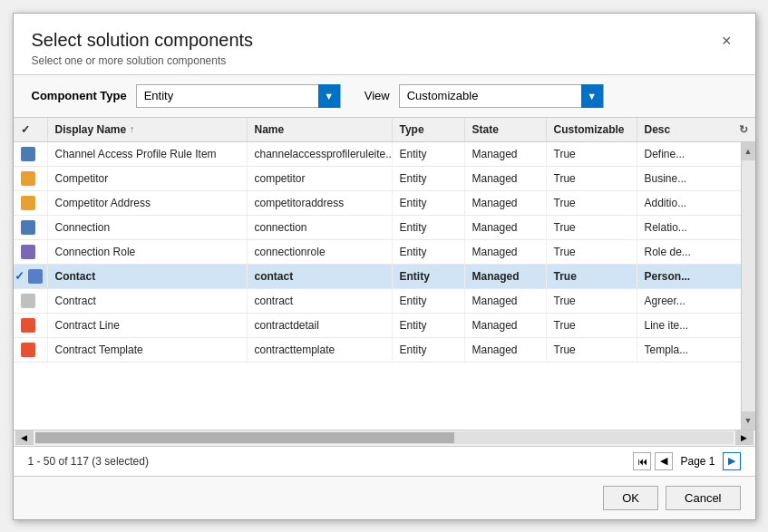 The height and width of the screenshot is (532, 768). What do you see at coordinates (148, 252) in the screenshot?
I see `row-display-name: Connection Role` at bounding box center [148, 252].